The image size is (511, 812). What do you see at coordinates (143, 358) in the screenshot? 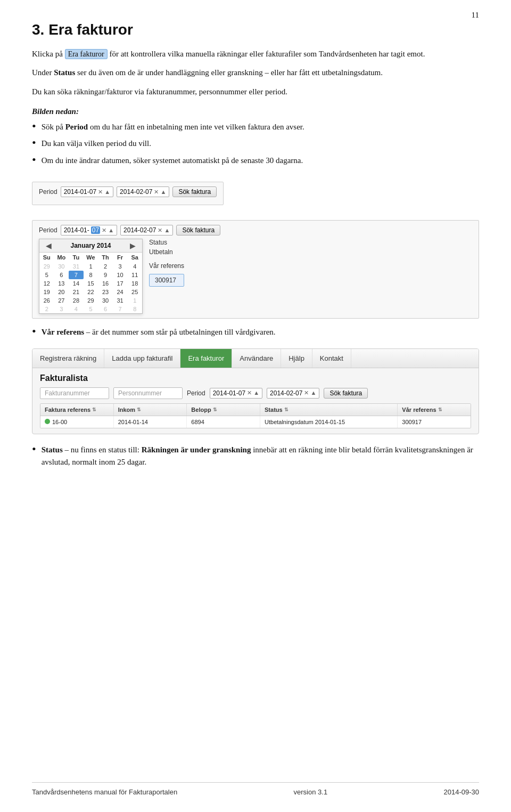
I see `nav-item-1: Ladda upp fakturafil` at bounding box center [143, 358].